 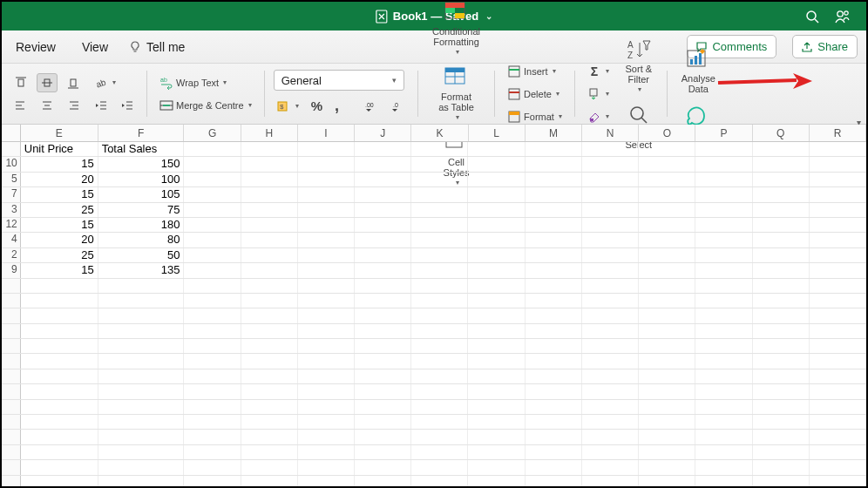 I want to click on title-dropdown-icon: ⌄, so click(x=489, y=16).